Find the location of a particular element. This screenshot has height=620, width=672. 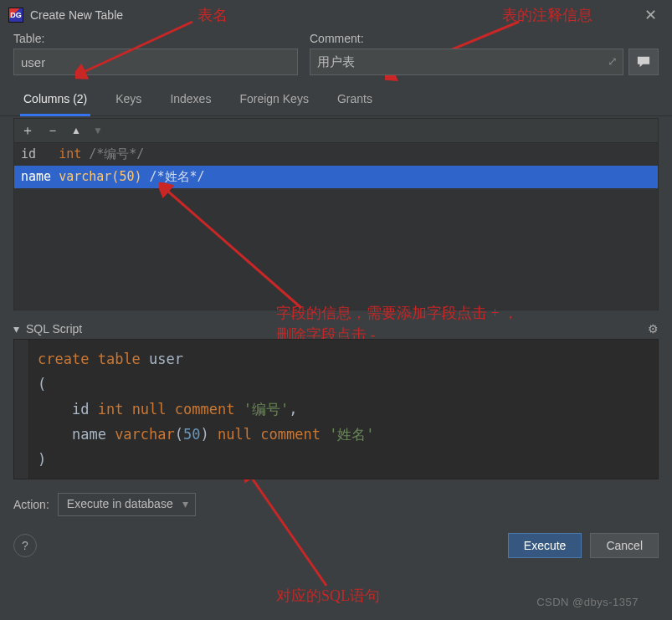

tab-keys: Keys is located at coordinates (129, 101).